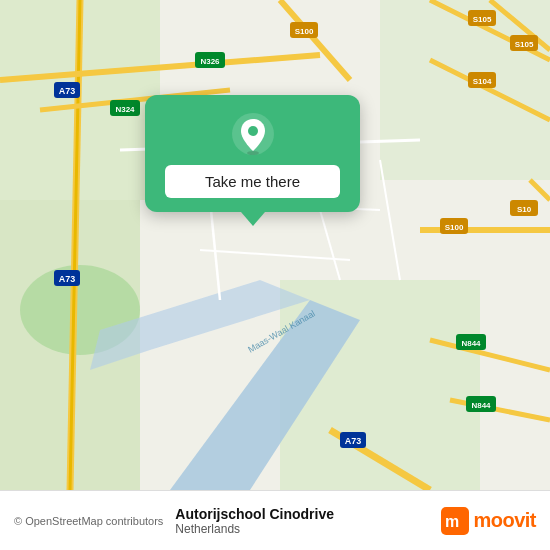 This screenshot has width=550, height=550. I want to click on footer-center: Autorijschool Cinodrive Netherlands, so click(302, 521).